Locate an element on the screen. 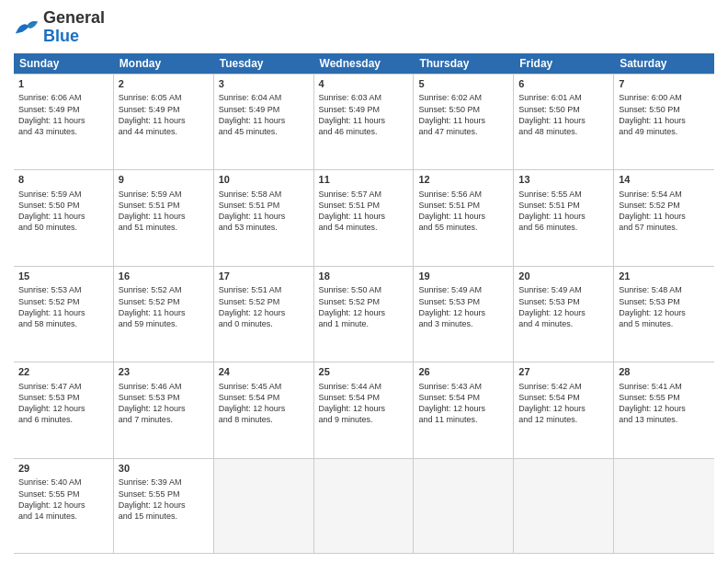  logo-general: General is located at coordinates (74, 17).